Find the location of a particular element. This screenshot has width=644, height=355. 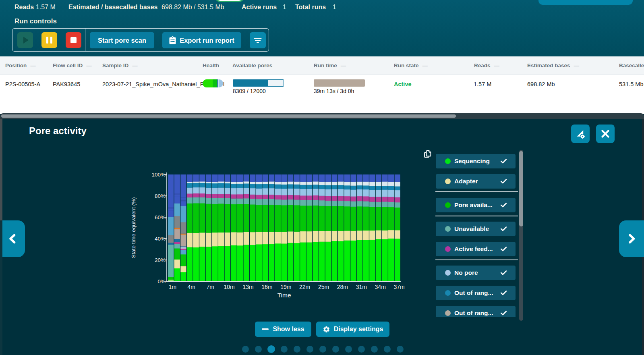

svg-text: 28m is located at coordinates (342, 287).